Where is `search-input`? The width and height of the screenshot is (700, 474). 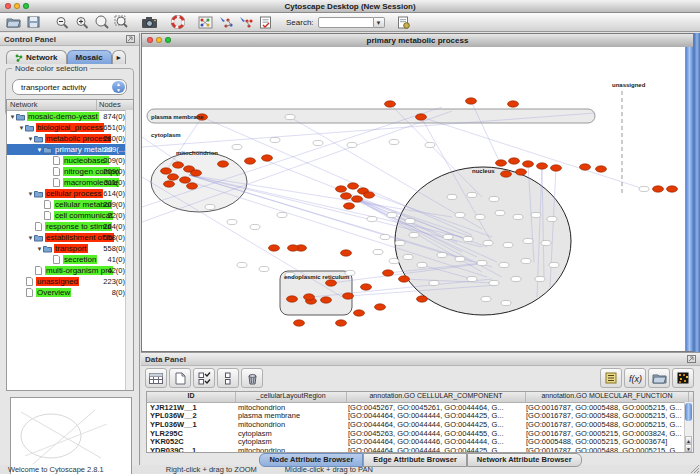 search-input is located at coordinates (346, 22).